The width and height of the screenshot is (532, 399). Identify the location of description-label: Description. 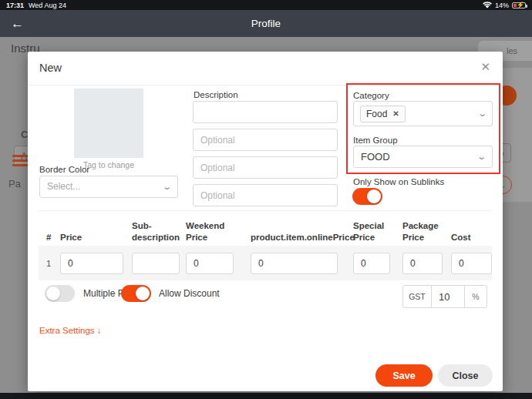
(216, 95).